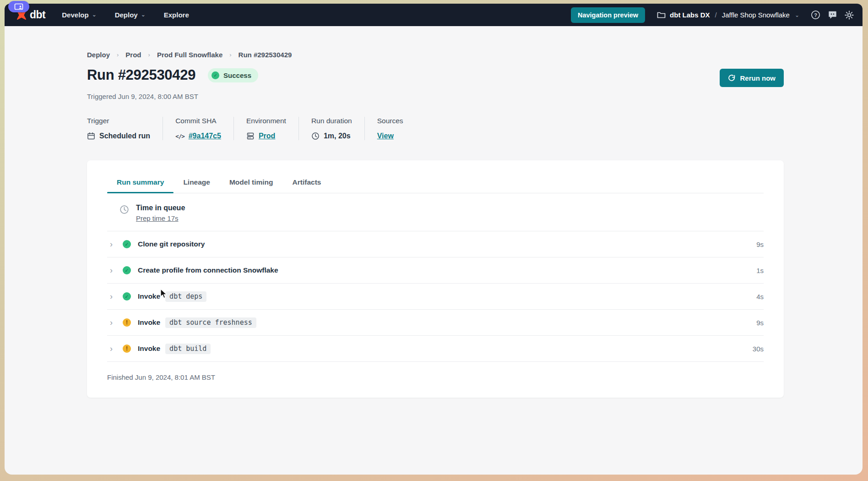 The image size is (868, 481). Describe the element at coordinates (435, 213) in the screenshot. I see `time-in-queue-row: Time in queue Prep time 17s` at that location.